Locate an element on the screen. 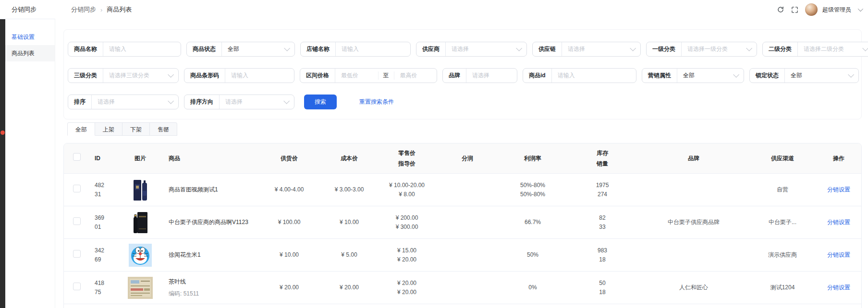 The image size is (868, 308). cell-profit-rate: 66.7% is located at coordinates (533, 223).